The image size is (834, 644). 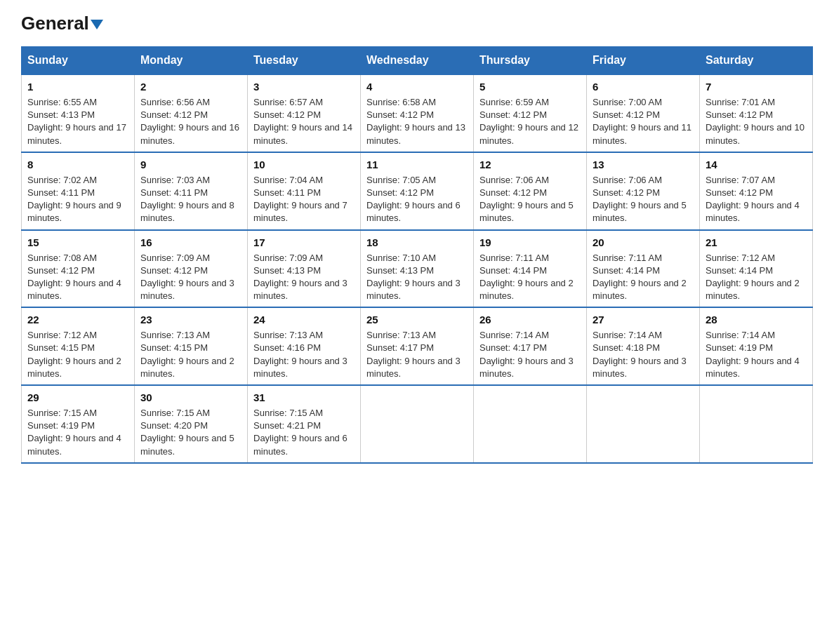 I want to click on calendar-cell: 30Sunrise: 7:15 AMSunset: 4:20 PMDayligh…, so click(x=191, y=424).